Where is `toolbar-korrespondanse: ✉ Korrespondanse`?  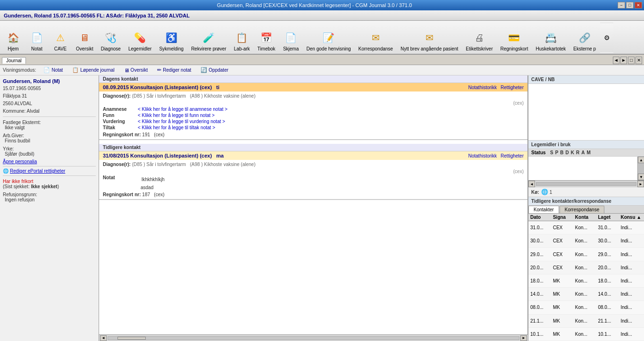 toolbar-korrespondanse: ✉ Korrespondanse is located at coordinates (376, 38).